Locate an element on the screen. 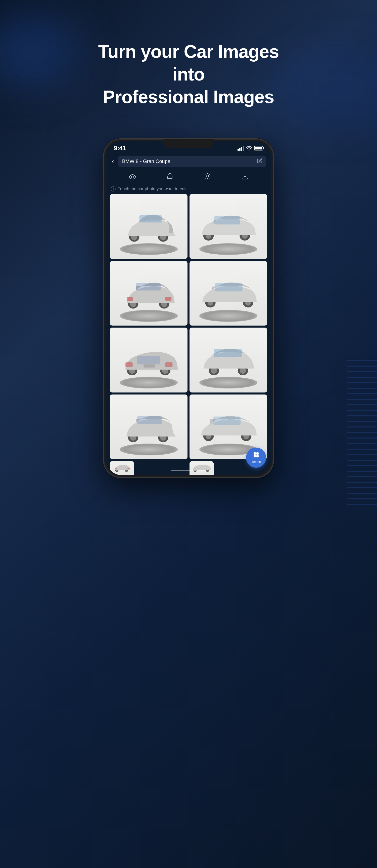  preview-button is located at coordinates (133, 177).